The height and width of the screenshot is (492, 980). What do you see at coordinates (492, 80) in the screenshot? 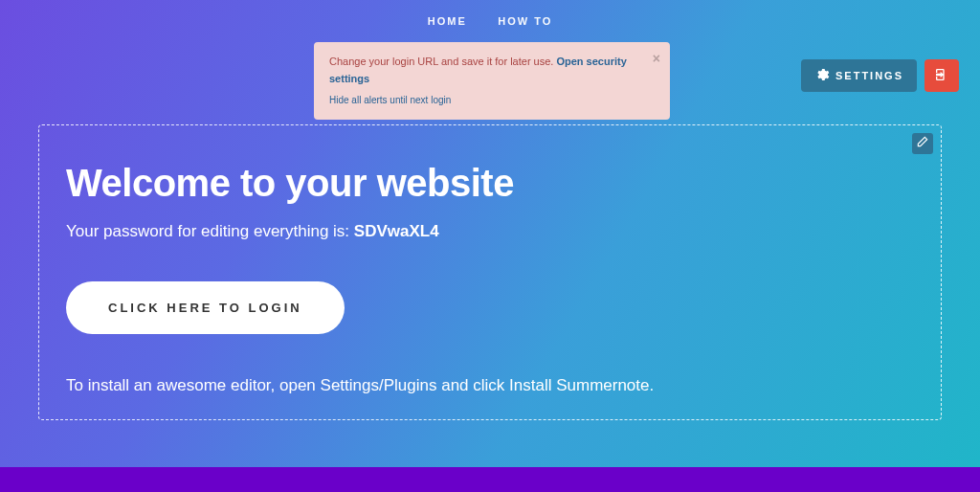
I see `security-alert: Change your login URL and save it for la…` at bounding box center [492, 80].